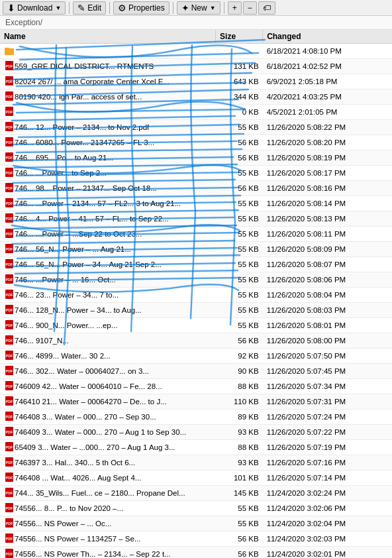 This screenshot has width=392, height=558. I want to click on table-row: PDF746... 9107_N...56 KB11/26/2020 5:08:…, so click(196, 341).